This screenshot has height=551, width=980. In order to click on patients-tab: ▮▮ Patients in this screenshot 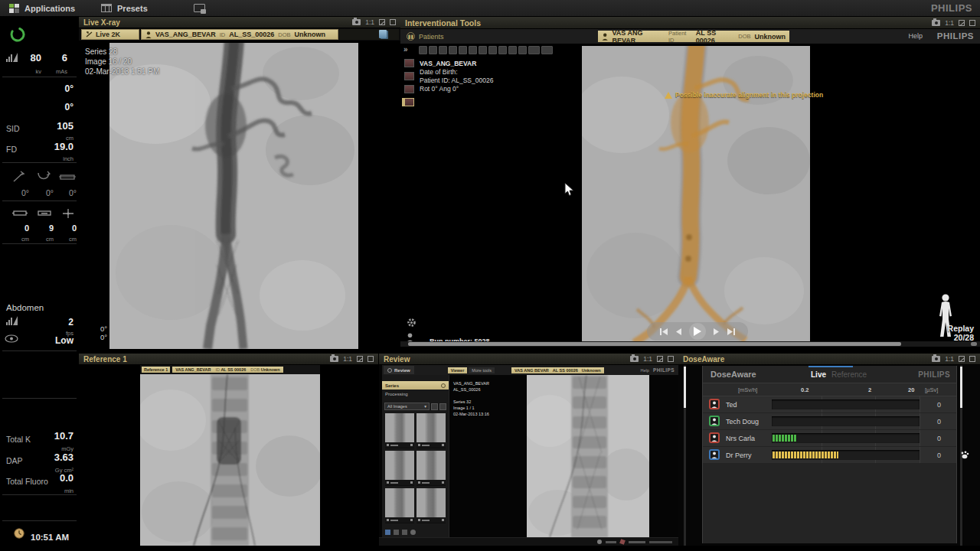, I will do `click(426, 37)`.